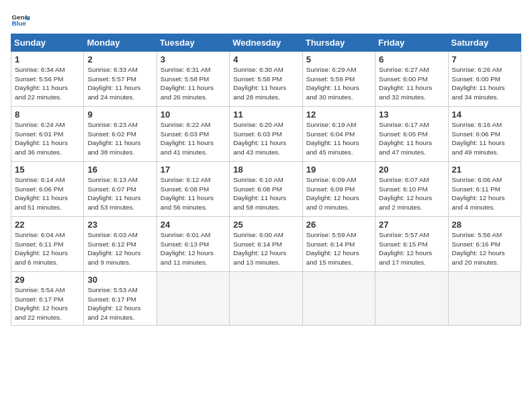  What do you see at coordinates (411, 169) in the screenshot?
I see `day-number: 20` at bounding box center [411, 169].